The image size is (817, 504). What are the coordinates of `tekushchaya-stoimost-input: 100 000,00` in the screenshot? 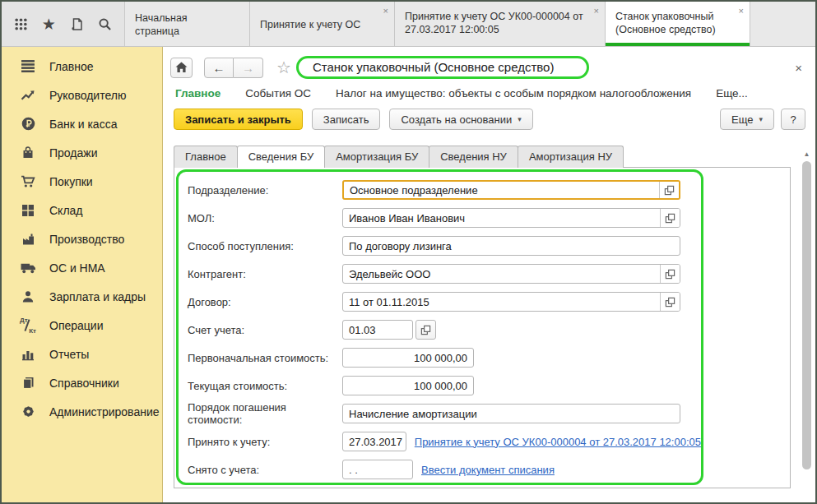 It's located at (408, 386).